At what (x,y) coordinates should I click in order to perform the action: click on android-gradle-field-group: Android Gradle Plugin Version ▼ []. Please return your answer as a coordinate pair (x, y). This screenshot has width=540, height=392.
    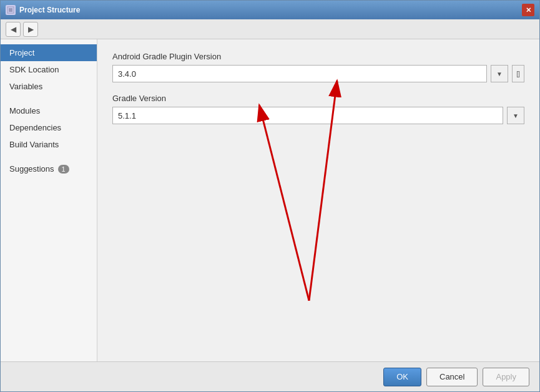
    Looking at the image, I should click on (318, 67).